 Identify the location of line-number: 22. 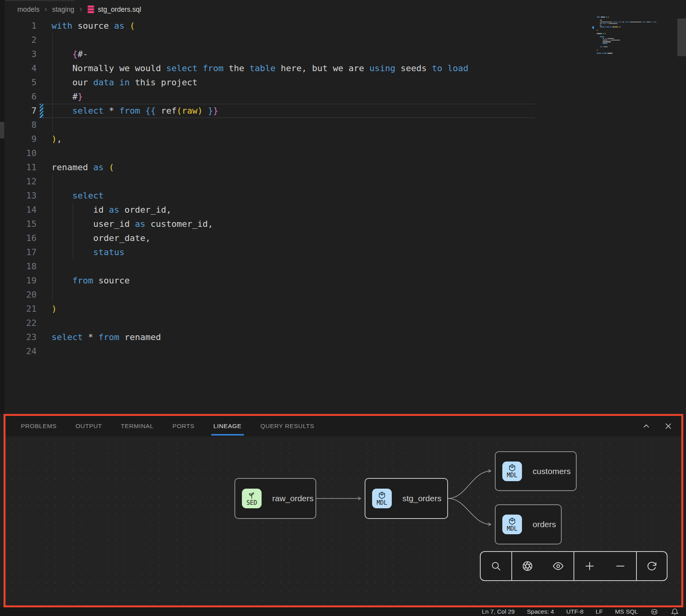
(21, 323).